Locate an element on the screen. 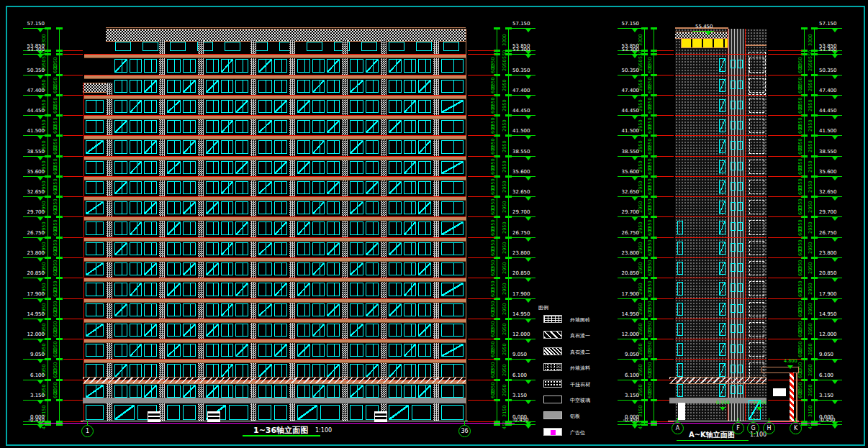 Image resolution: width=868 pixels, height=448 pixels. storefront-window is located at coordinates (330, 413).